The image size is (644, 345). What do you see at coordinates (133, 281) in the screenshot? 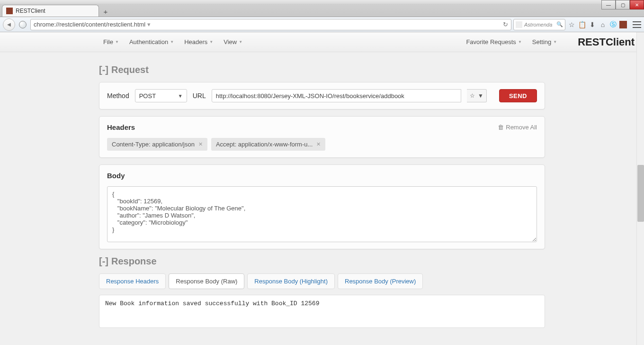
I see `tab-response-headers: Response Headers` at bounding box center [133, 281].